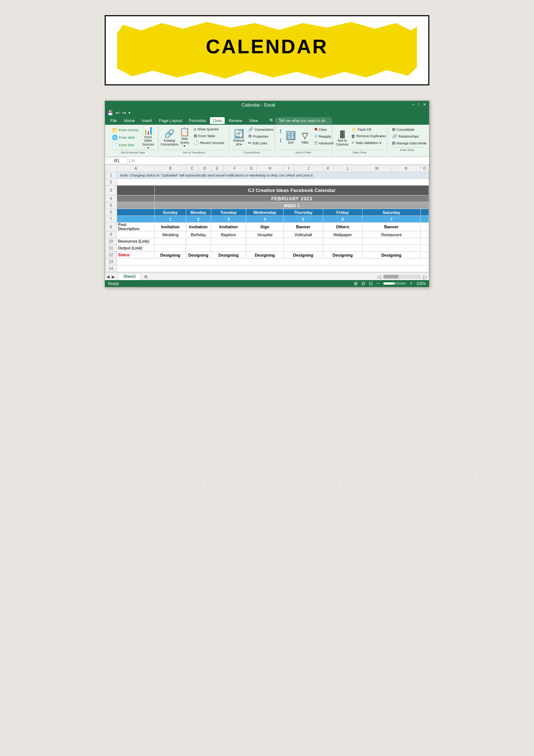 The width and height of the screenshot is (534, 756). I want to click on filter-btn: ▽ Filter, so click(305, 138).